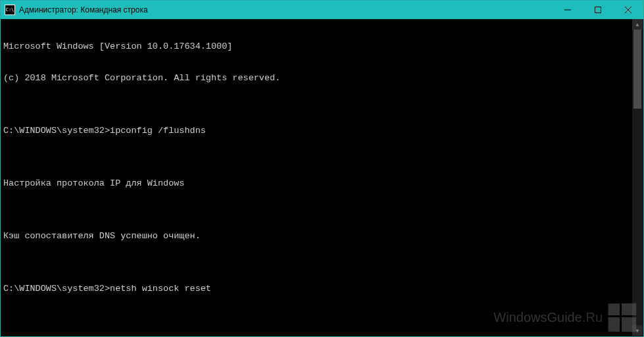  What do you see at coordinates (10, 10) in the screenshot?
I see `cmd-app-icon: C:\` at bounding box center [10, 10].